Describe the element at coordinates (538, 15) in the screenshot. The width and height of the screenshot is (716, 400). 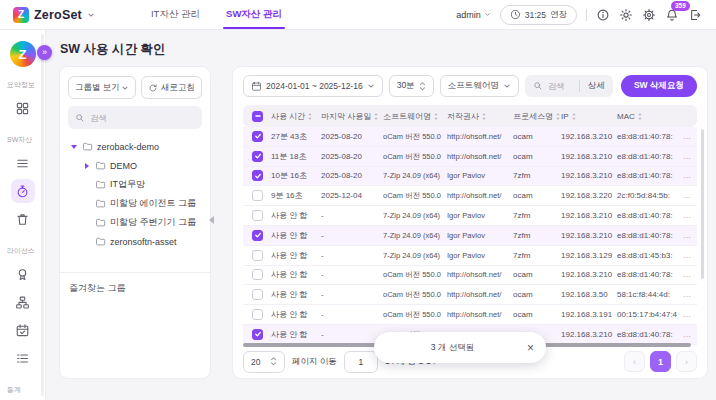
I see `session-extend-button: 31:25 연장` at that location.